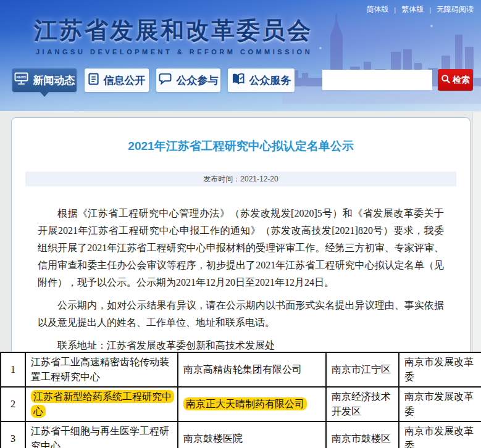  I want to click on district: 南京市鼓楼区, so click(362, 434).